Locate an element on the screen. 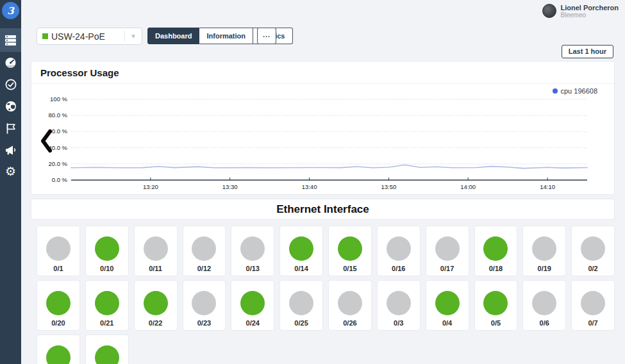 This screenshot has height=364, width=625. port-tile-0-20: 0/20 is located at coordinates (58, 305).